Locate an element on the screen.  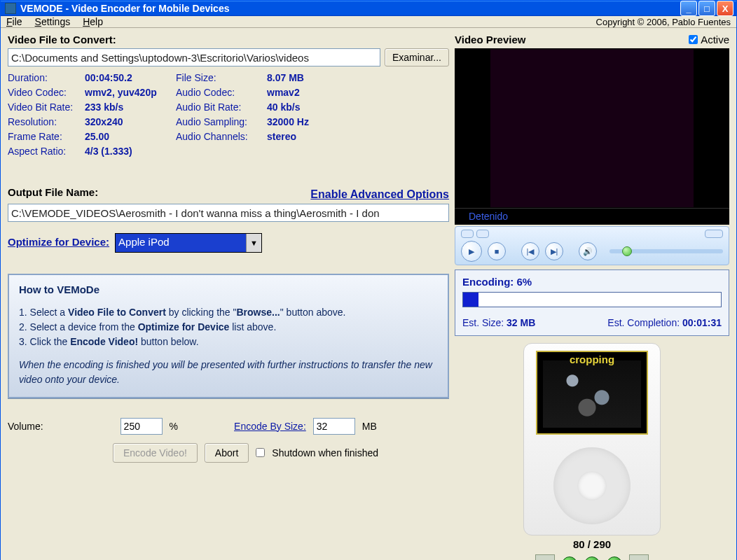
volume-unit: % is located at coordinates (174, 426).